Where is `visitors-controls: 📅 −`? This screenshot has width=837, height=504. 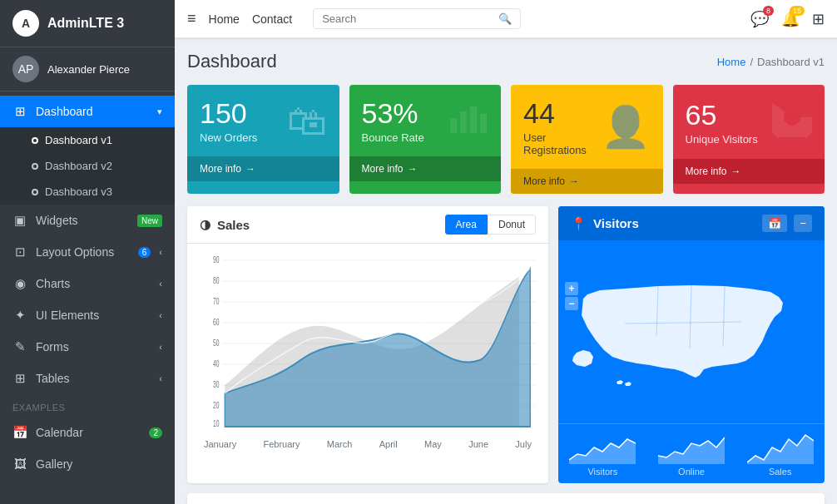
visitors-controls: 📅 − is located at coordinates (787, 223).